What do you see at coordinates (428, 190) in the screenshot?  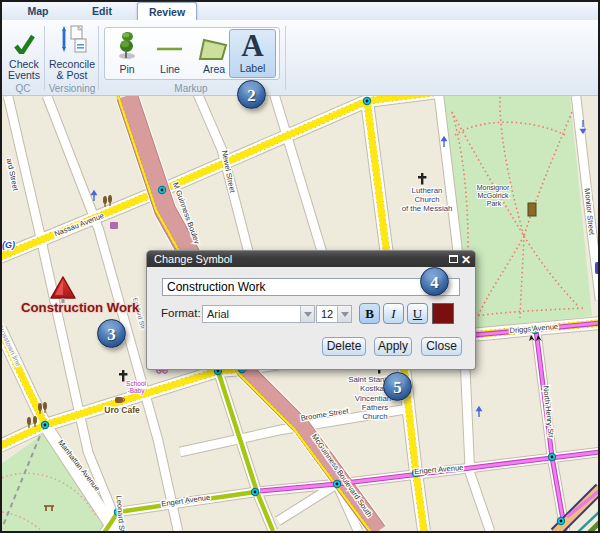 I see `svg-text: Lutheran` at bounding box center [428, 190].